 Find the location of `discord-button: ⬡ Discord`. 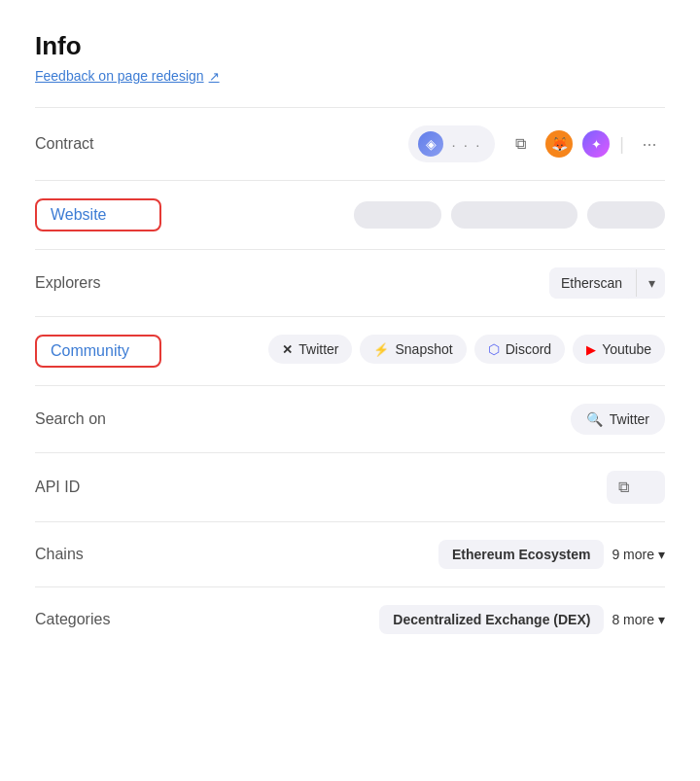

discord-button: ⬡ Discord is located at coordinates (519, 349).